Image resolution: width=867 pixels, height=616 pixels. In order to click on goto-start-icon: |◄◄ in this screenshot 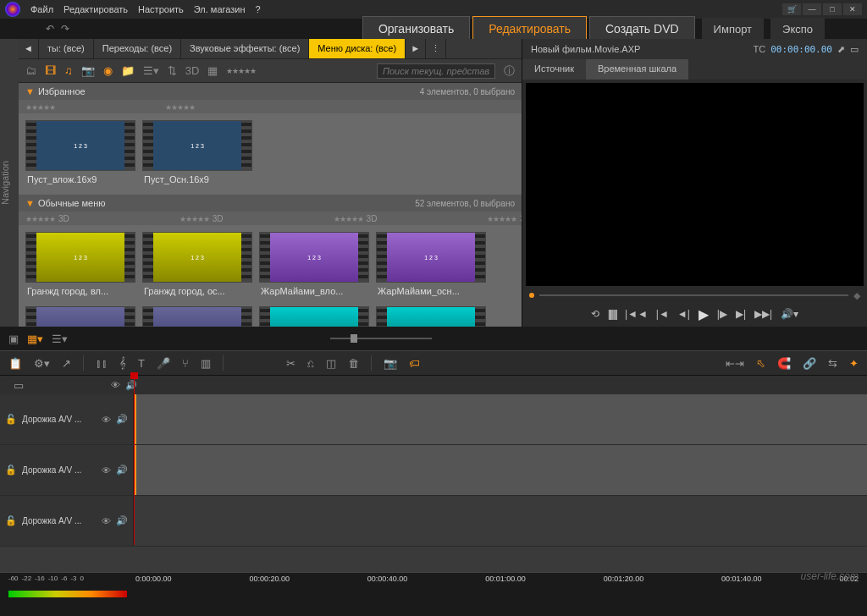, I will do `click(637, 314)`.